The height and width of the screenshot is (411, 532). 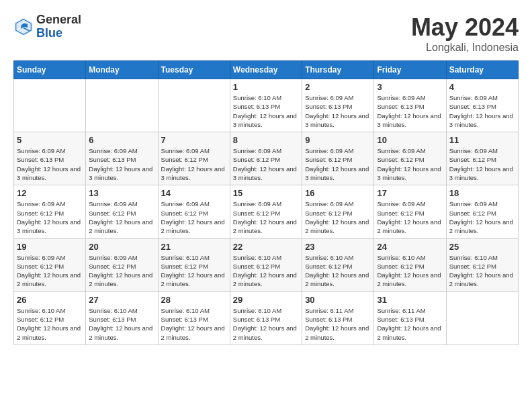 I want to click on calendar-cell: 6Sunrise: 6:09 AM Sunset: 6:13 PM Daylig…, so click(x=122, y=158).